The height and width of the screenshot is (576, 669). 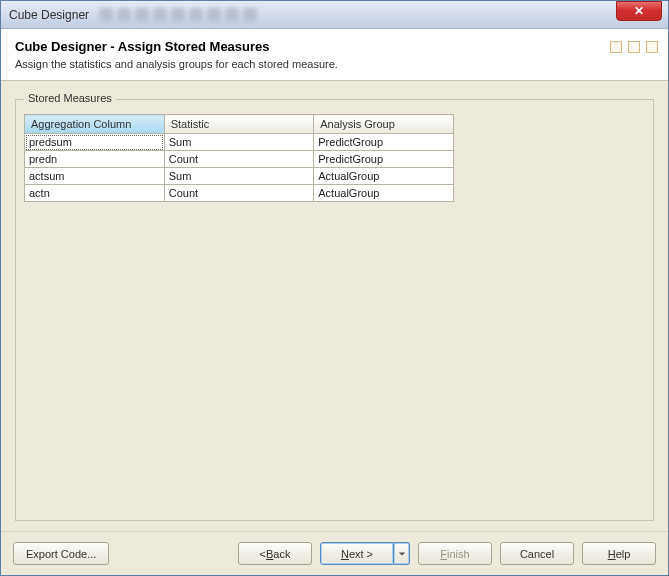 I want to click on table-row: prednCountPredictGroup, so click(x=240, y=160).